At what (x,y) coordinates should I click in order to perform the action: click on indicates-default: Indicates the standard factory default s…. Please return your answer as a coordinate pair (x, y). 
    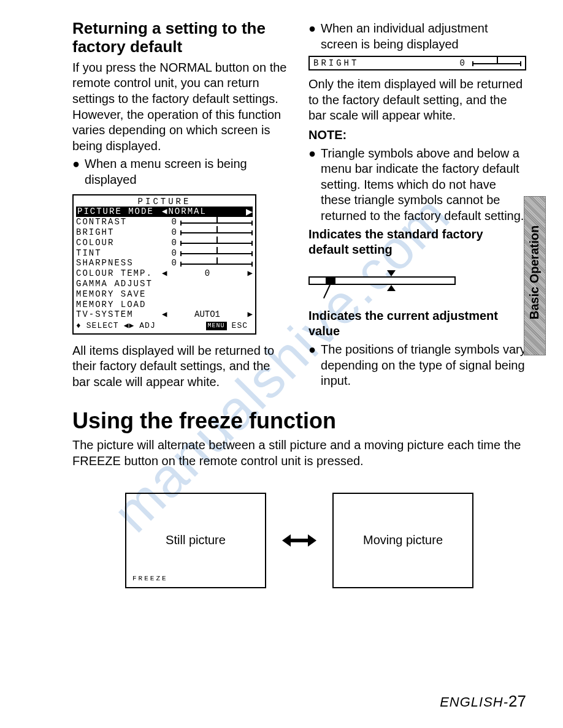
    Looking at the image, I should click on (417, 243).